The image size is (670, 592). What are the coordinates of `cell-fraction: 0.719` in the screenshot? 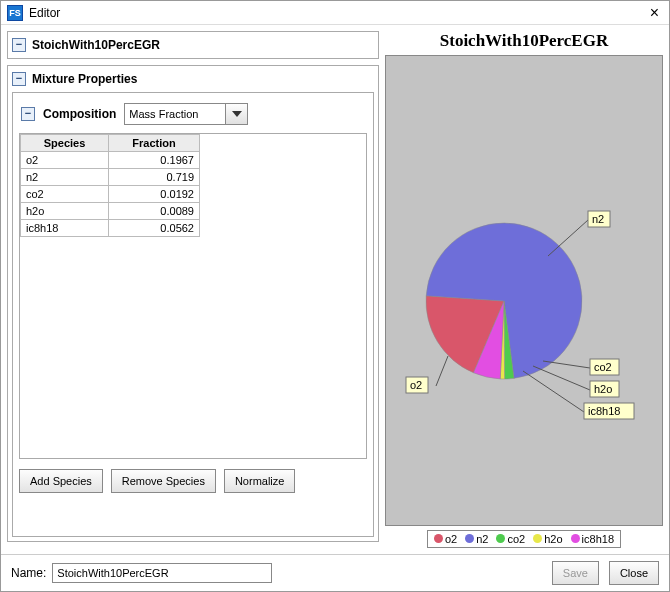 It's located at (154, 178).